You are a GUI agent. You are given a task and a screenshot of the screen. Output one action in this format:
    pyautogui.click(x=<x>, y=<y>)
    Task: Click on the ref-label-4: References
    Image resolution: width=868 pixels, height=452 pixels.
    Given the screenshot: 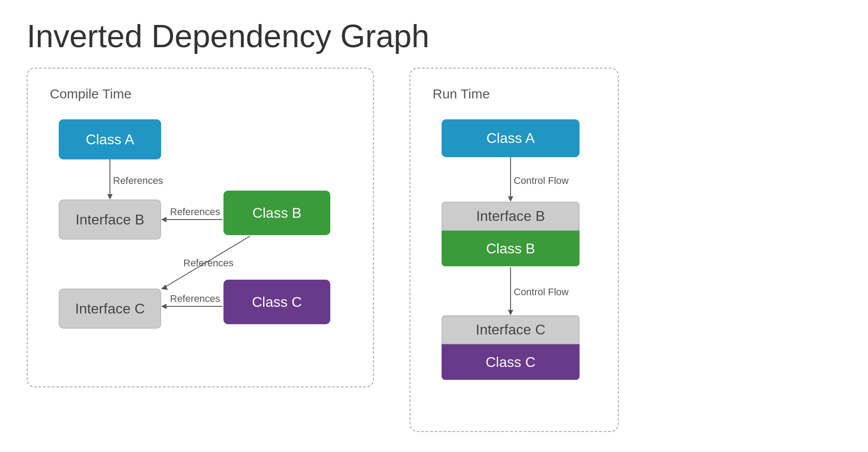 What is the action you would take?
    pyautogui.click(x=195, y=298)
    